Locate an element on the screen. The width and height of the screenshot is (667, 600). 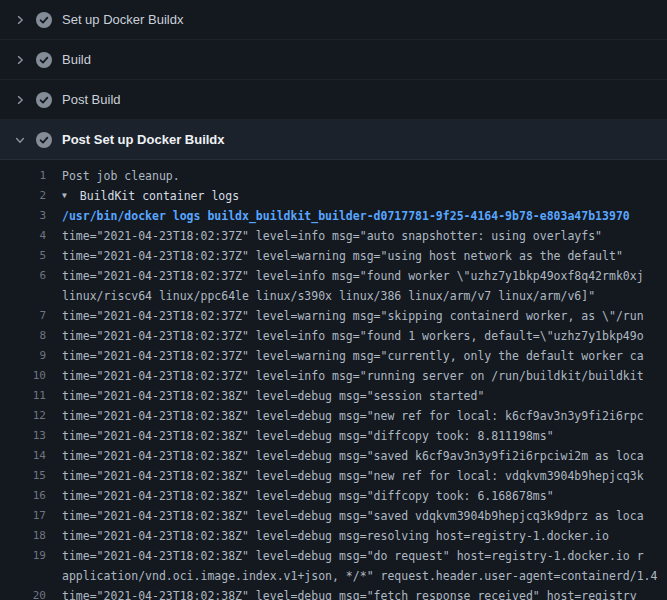
log-line: 8 ▼ time="2021-04-23T18:02:37Z" level=in… is located at coordinates (334, 336).